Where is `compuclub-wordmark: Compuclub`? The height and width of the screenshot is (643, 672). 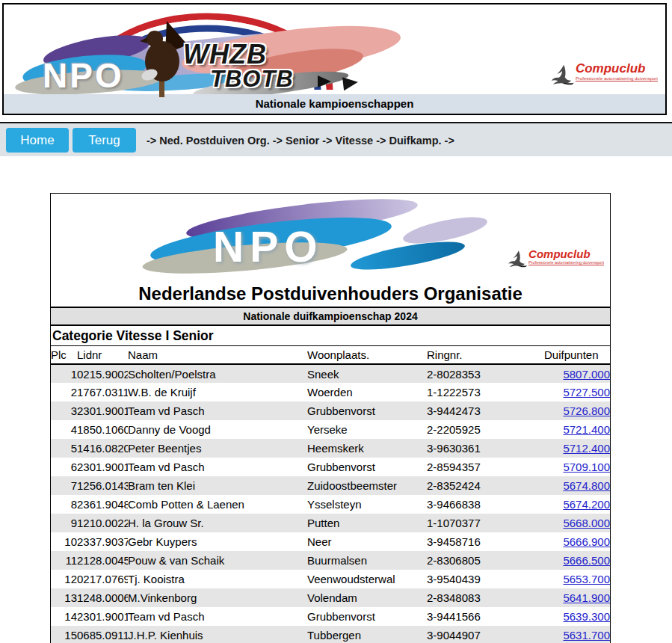
compuclub-wordmark: Compuclub is located at coordinates (567, 254).